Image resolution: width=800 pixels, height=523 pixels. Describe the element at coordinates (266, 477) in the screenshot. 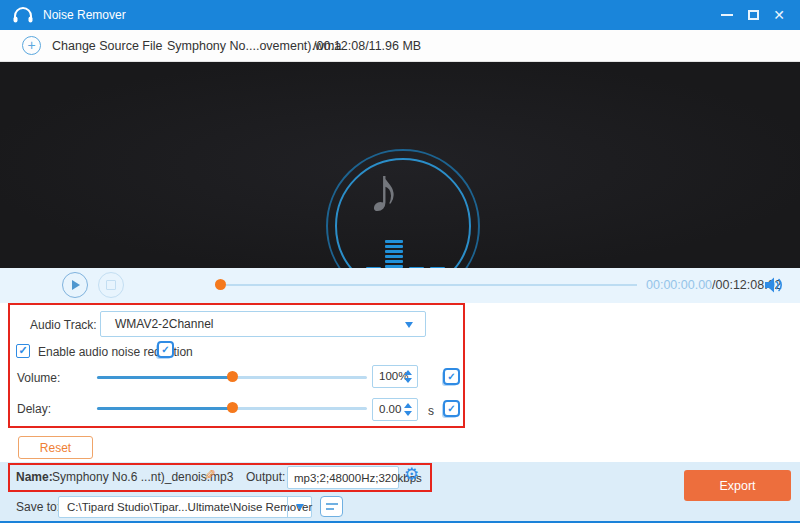

I see `output-label: Output:` at that location.